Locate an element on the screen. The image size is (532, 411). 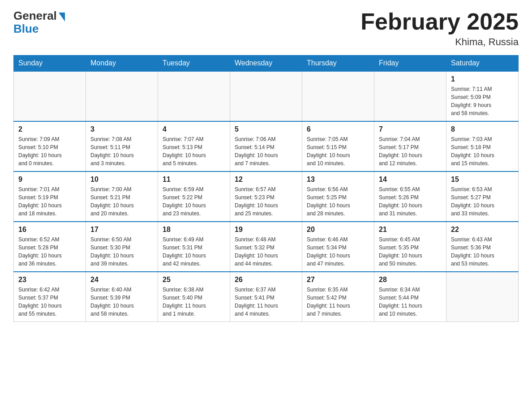
day-info: Sunrise: 7:04 AMSunset: 5:17 PMDaylight:… is located at coordinates (410, 151).